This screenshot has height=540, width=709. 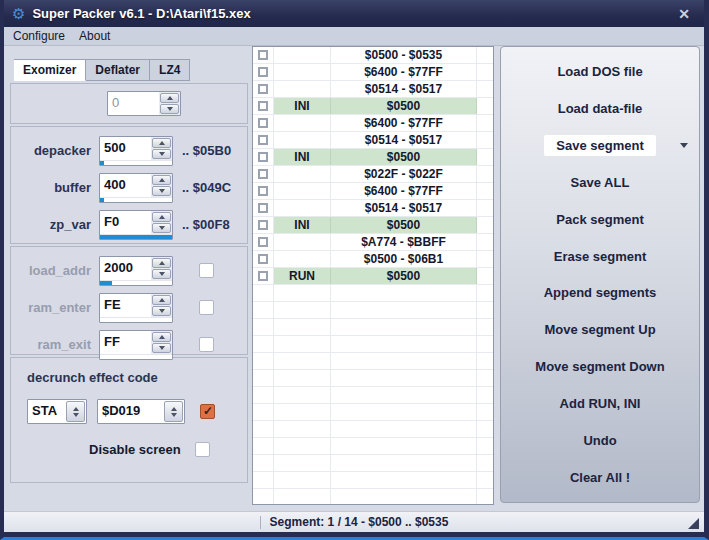 What do you see at coordinates (373, 242) in the screenshot?
I see `segment-row: $A774 - $BBFF` at bounding box center [373, 242].